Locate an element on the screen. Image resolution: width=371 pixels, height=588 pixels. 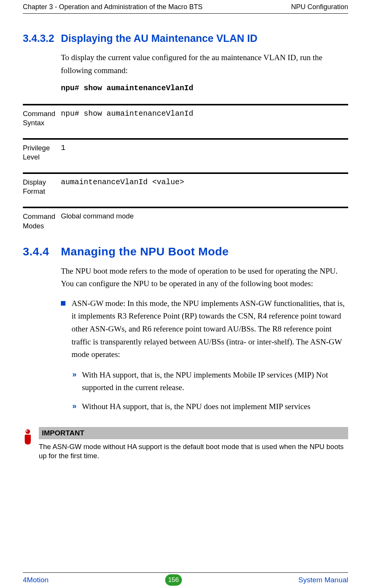
section2-intro-text: The NPU boot mode refers to the mode of … is located at coordinates (205, 278).